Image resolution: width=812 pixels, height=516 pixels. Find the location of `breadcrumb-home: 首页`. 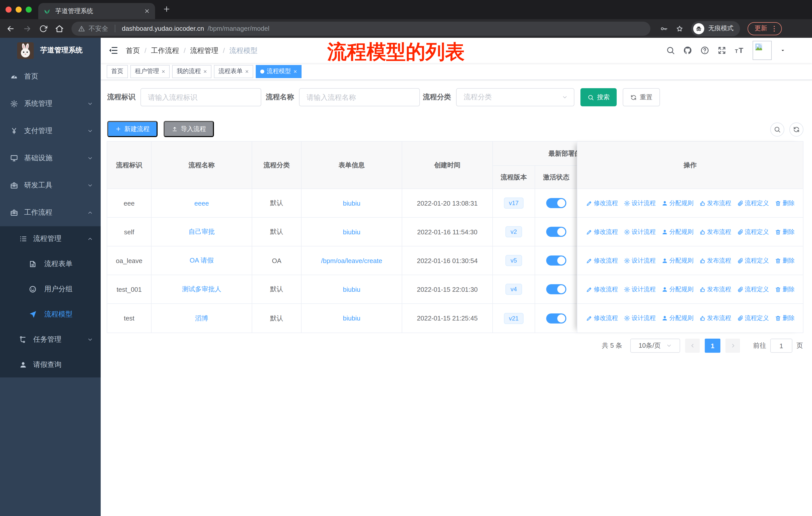

breadcrumb-home: 首页 is located at coordinates (133, 51).